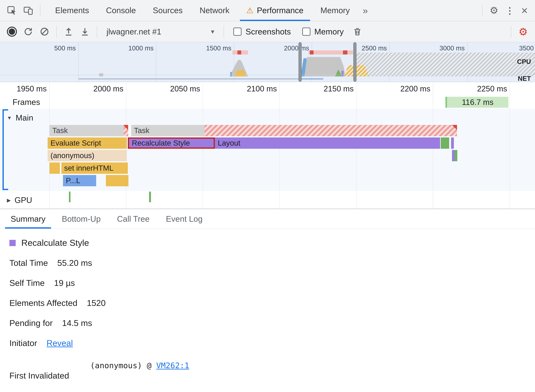 This screenshot has width=535, height=392. What do you see at coordinates (94, 168) in the screenshot?
I see `event-set-innerhtml: set innerHTML` at bounding box center [94, 168].